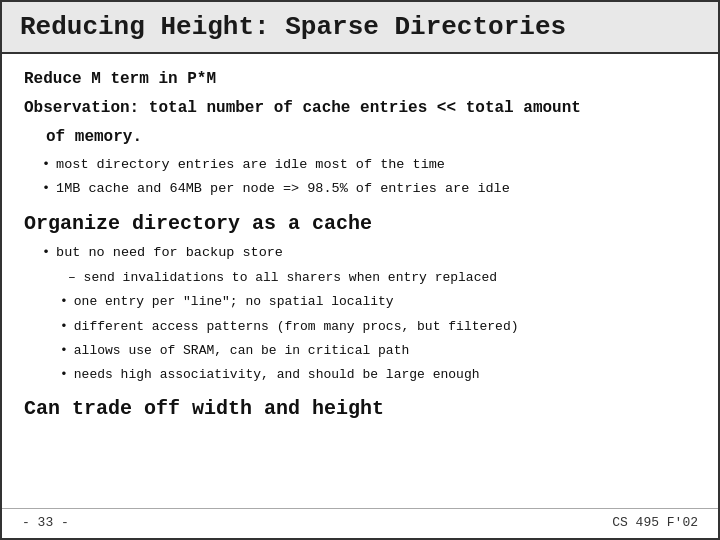  Describe the element at coordinates (360, 302) in the screenshot. I see `bullet-item-4: • one entry per "line"; no spatial local…` at that location.